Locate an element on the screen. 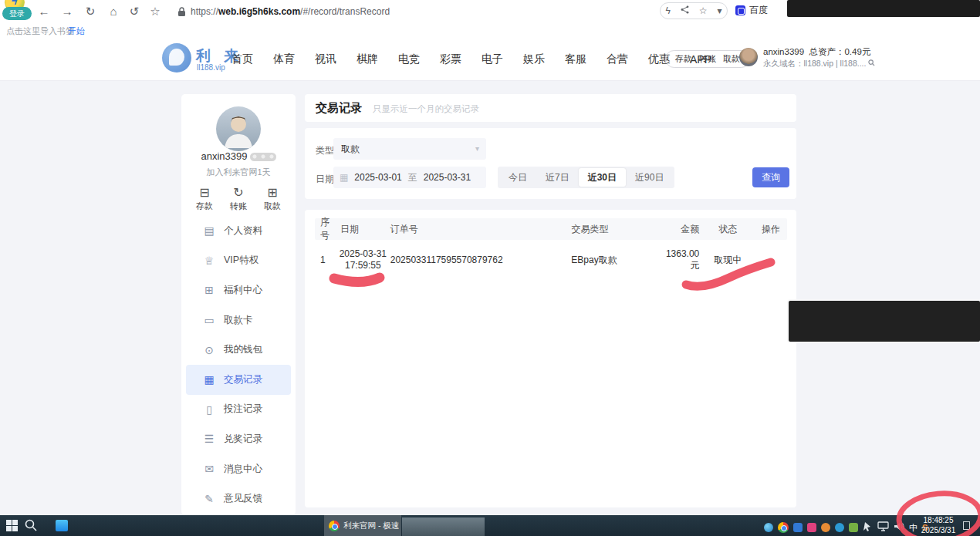  sidebar-item-feedback: ✎意见反馈 is located at coordinates (238, 498).